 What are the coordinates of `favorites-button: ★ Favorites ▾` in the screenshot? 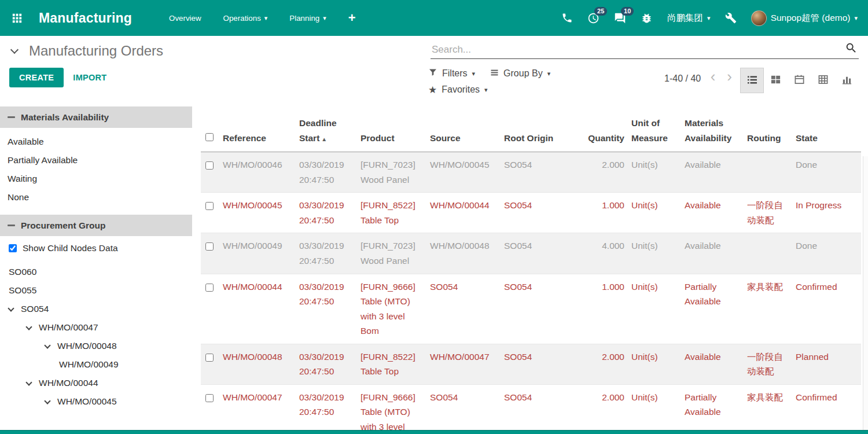 It's located at (458, 90).